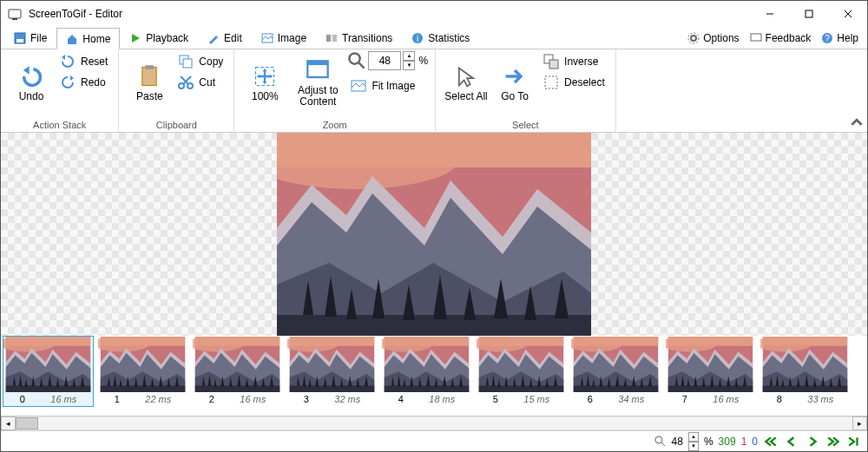 This screenshot has width=868, height=452. Describe the element at coordinates (83, 62) in the screenshot. I see `reset-button: Reset` at that location.